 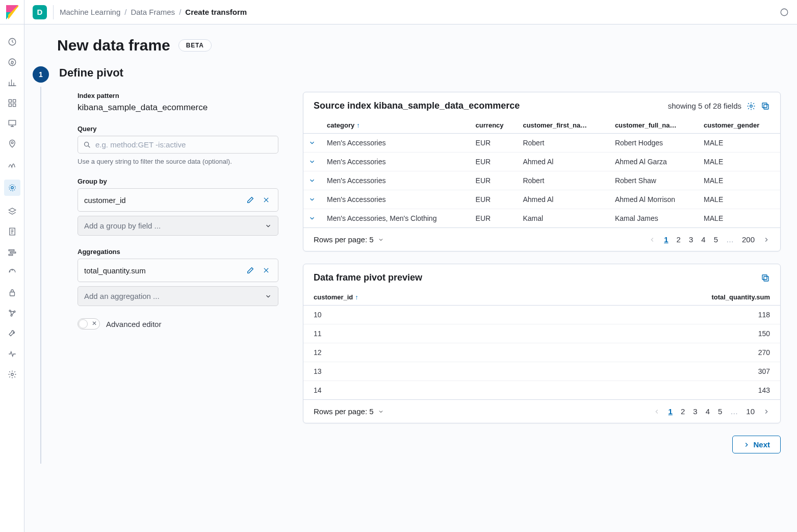 I want to click on breadcrumb-current: Create transform, so click(x=216, y=12).